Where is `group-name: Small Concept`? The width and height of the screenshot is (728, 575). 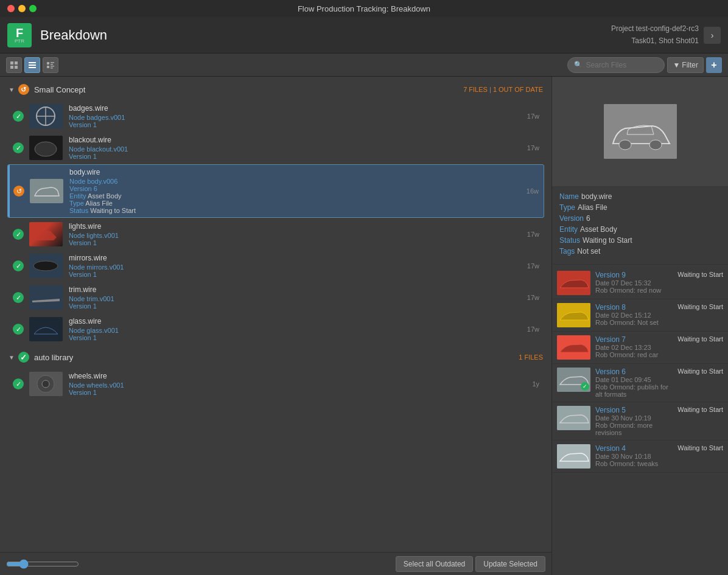 group-name: Small Concept is located at coordinates (248, 90).